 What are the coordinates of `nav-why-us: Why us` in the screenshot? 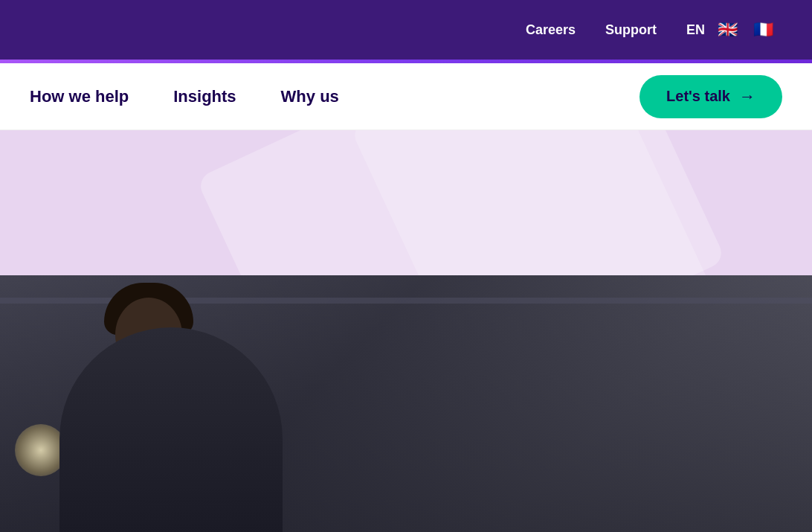 It's located at (310, 97).